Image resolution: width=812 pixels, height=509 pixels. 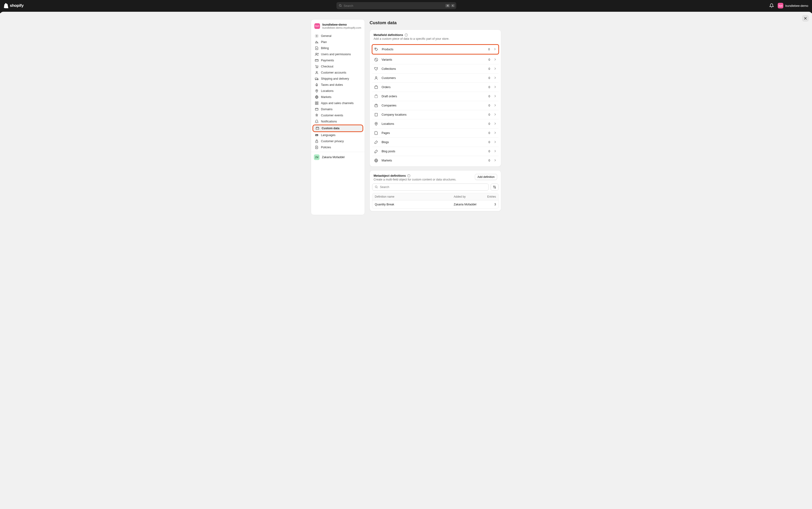 I want to click on sidebar-item-label: Billing, so click(x=325, y=48).